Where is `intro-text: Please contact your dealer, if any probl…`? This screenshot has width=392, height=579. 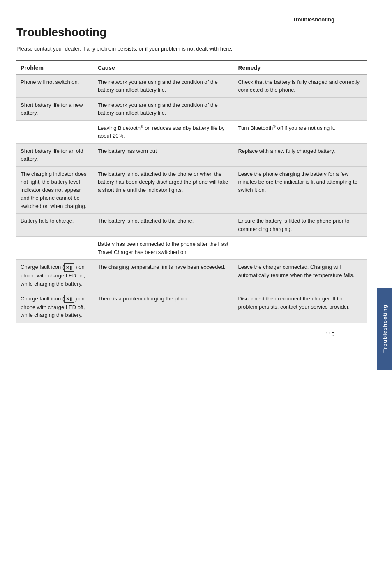
intro-text: Please contact your dealer, if any probl… is located at coordinates (192, 49).